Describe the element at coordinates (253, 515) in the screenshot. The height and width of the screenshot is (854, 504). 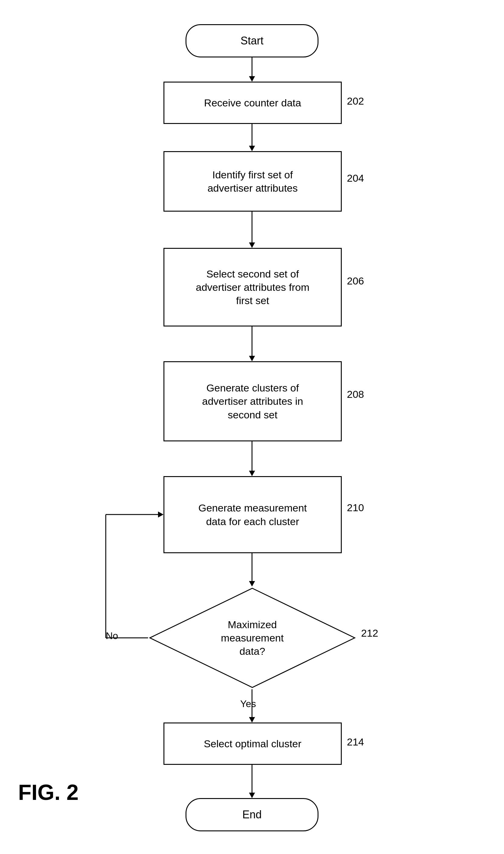
I see `process-generate-measurement: Generate measurement data for each clust…` at that location.